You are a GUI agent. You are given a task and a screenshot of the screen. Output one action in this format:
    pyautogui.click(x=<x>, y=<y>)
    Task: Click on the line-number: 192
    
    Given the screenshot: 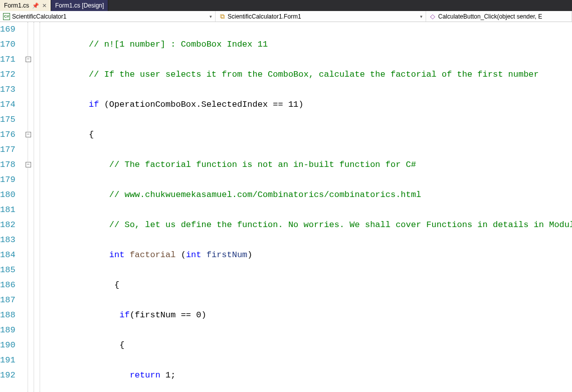 What is the action you would take?
    pyautogui.click(x=8, y=375)
    